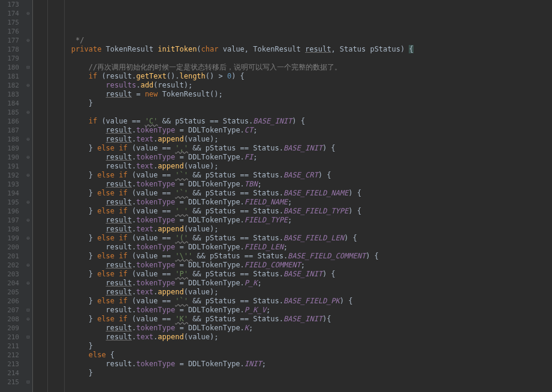 The width and height of the screenshot is (552, 392). What do you see at coordinates (29, 196) in the screenshot?
I see `fold-gutter: ⊖⊖⊟⊖⊖⊖⊖⊖⊖⊖⊖⊖⊖⊟⊖⊟⊟` at bounding box center [29, 196].